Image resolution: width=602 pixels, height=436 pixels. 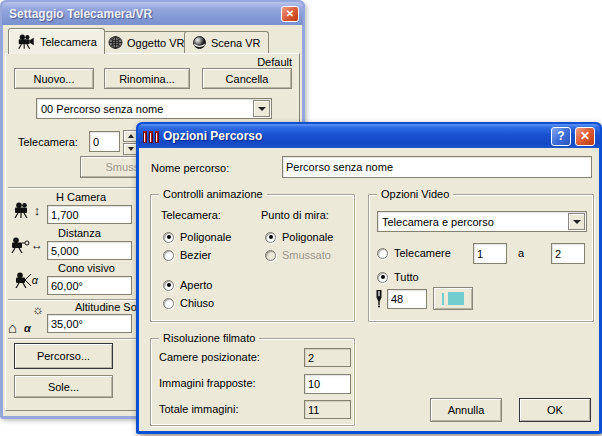 What do you see at coordinates (116, 42) in the screenshot?
I see `globe-icon` at bounding box center [116, 42].